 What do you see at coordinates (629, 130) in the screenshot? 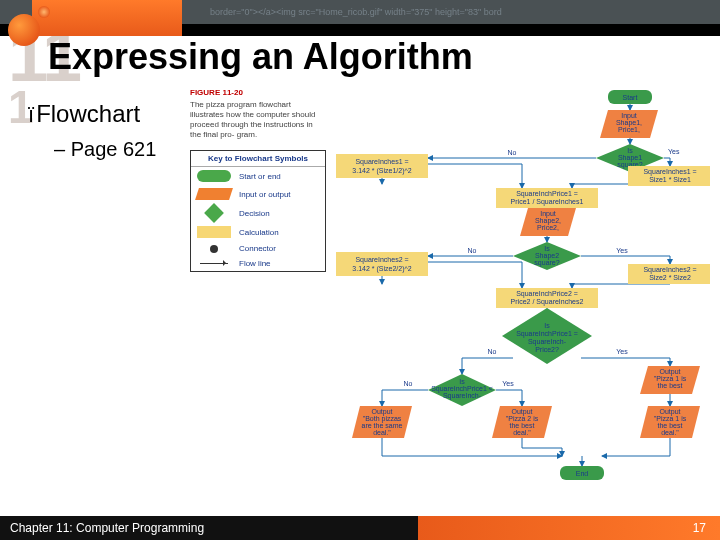
I see `svg-text: Price1,` at bounding box center [629, 130].